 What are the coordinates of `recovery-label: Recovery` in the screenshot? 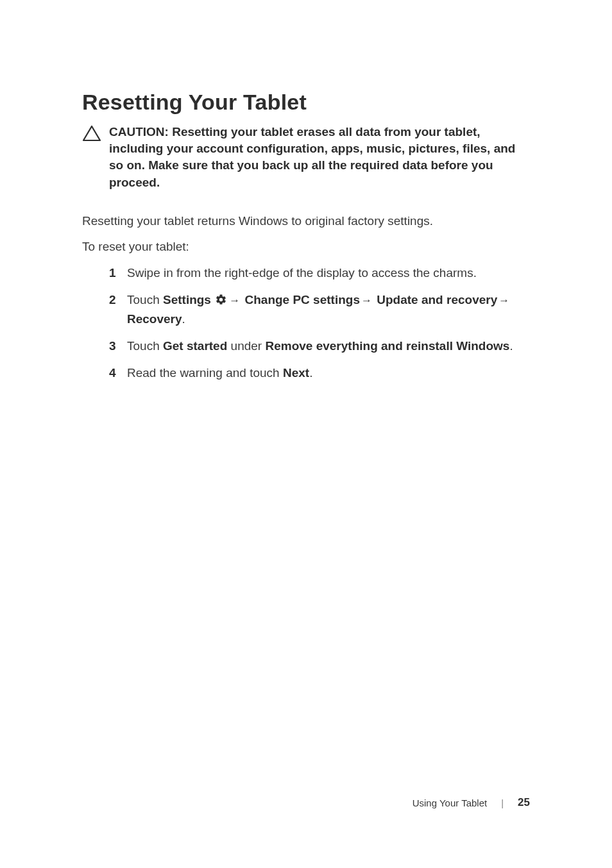 It's located at (155, 319).